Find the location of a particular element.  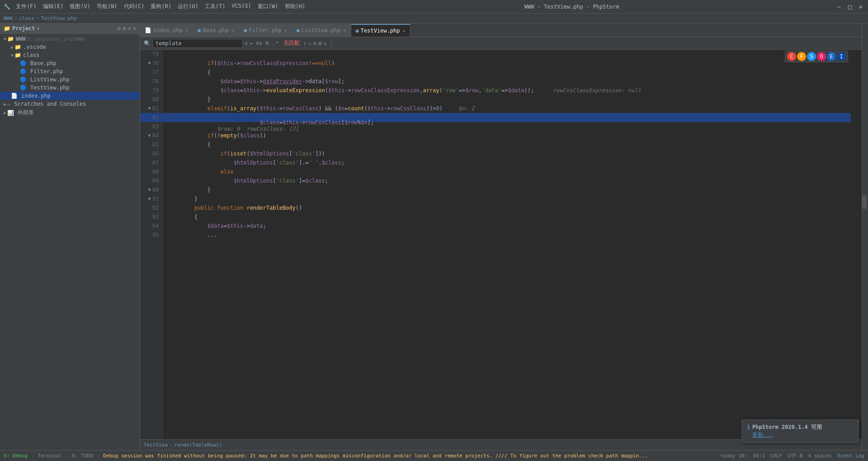

tab-index: 📄 index.php × is located at coordinates (166, 30).